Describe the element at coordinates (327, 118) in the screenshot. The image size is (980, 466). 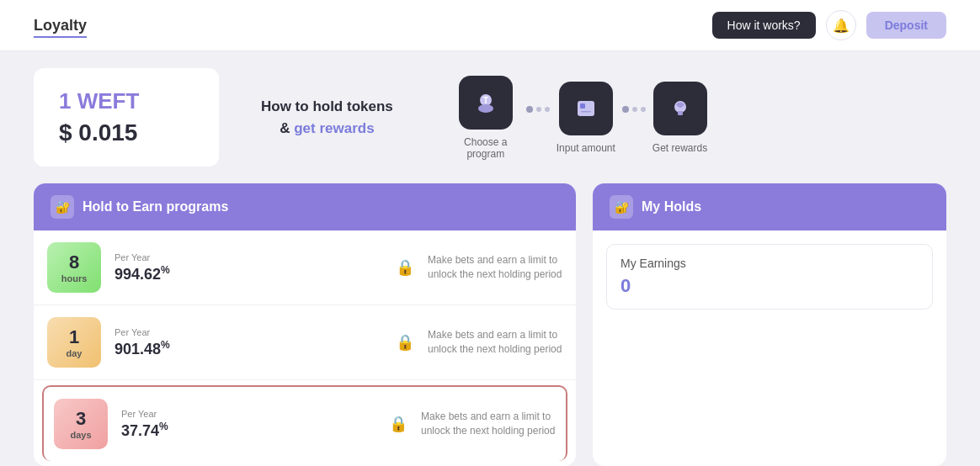
I see `how-to-hold-text: How to hold tokens & get rewards` at that location.